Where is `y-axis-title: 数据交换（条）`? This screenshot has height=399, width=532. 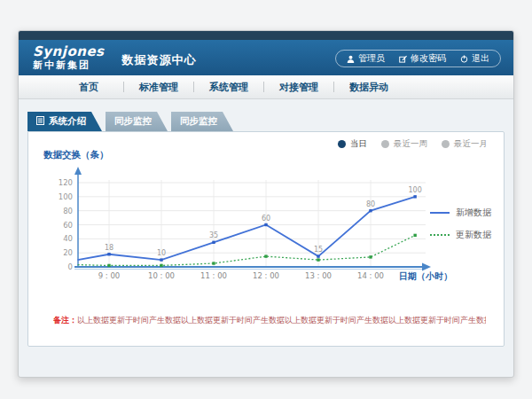 y-axis-title: 数据交换（条） is located at coordinates (76, 155).